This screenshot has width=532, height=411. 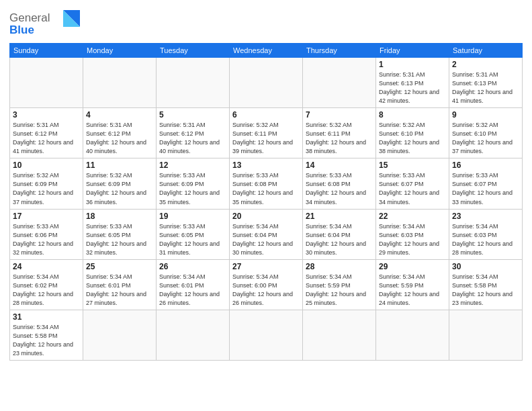 What do you see at coordinates (120, 267) in the screenshot?
I see `day-number: 25` at bounding box center [120, 267].